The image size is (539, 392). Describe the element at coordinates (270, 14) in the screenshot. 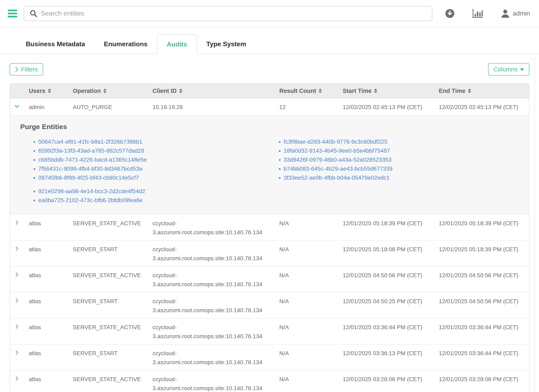

I see `top-bar: admin` at that location.